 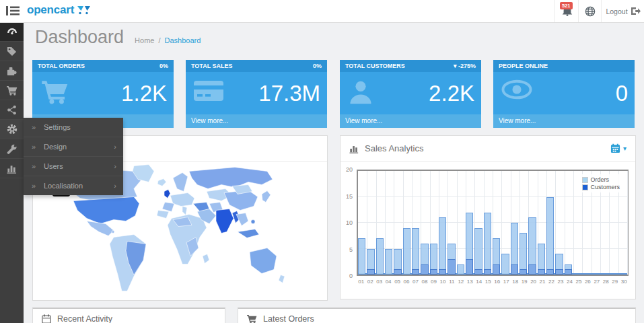 What do you see at coordinates (524, 66) in the screenshot?
I see `tile-label: PEOPLE ONLINE` at bounding box center [524, 66].